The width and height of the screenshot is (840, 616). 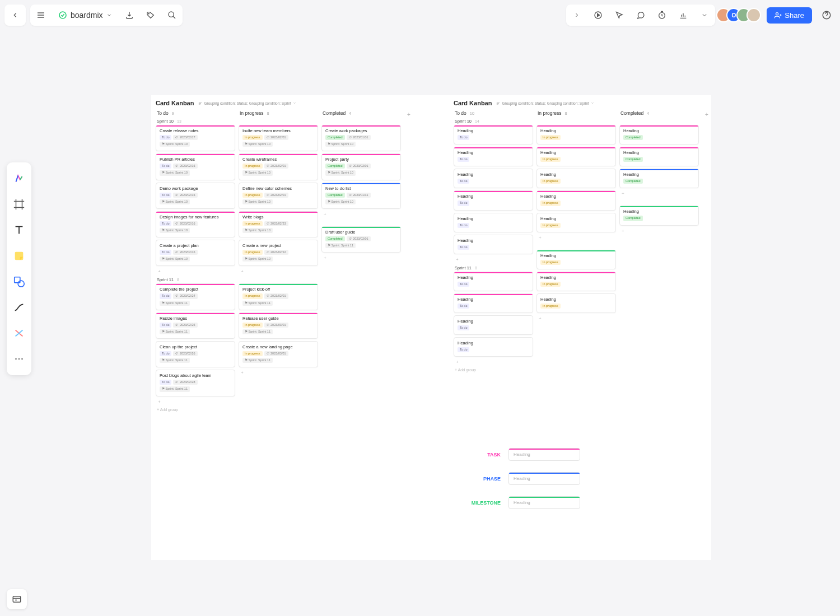 What do you see at coordinates (19, 333) in the screenshot?
I see `connector-tool-icon` at bounding box center [19, 333].